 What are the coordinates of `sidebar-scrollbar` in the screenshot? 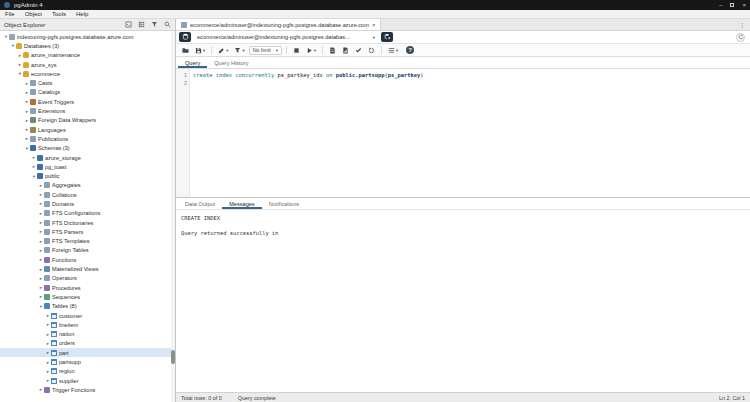 It's located at (173, 216).